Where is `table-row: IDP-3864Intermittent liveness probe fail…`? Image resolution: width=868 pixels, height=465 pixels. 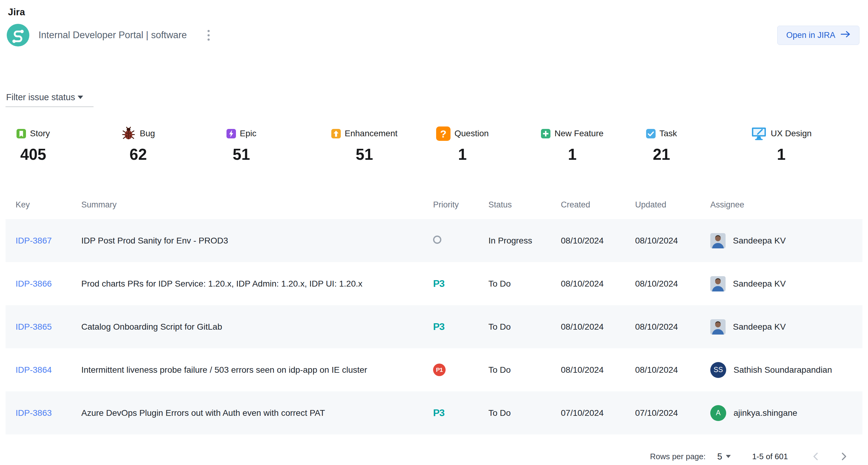
table-row: IDP-3864Intermittent liveness probe fail… is located at coordinates (434, 370).